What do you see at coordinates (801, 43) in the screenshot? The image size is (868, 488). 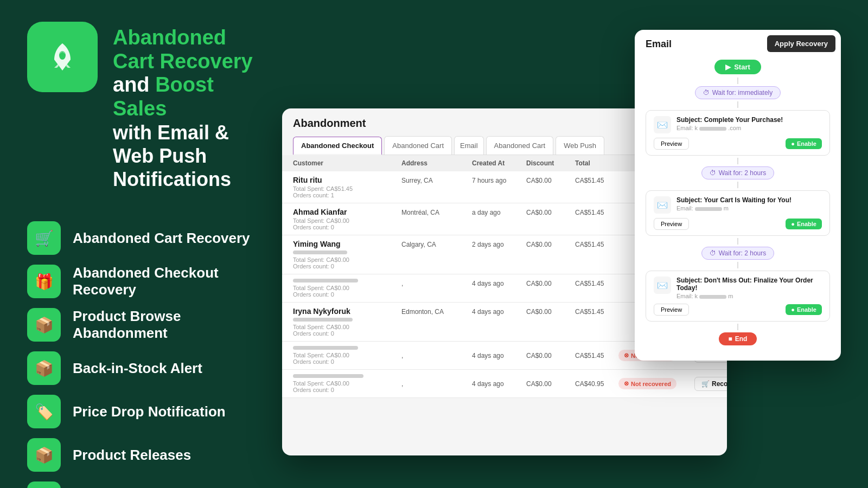 I see `apply-recovery-button: Apply Recovery` at bounding box center [801, 43].